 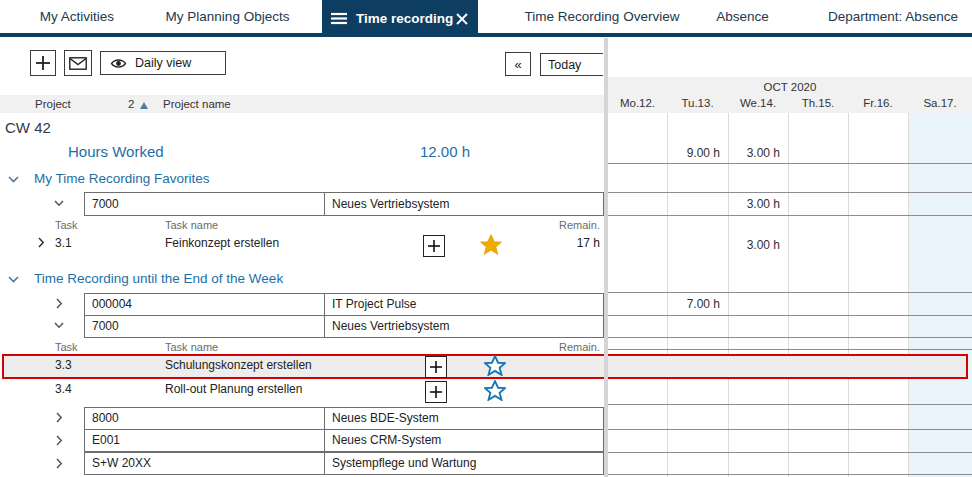 I want to click on hours-cell-total-we14: 3.00 h, so click(x=754, y=153).